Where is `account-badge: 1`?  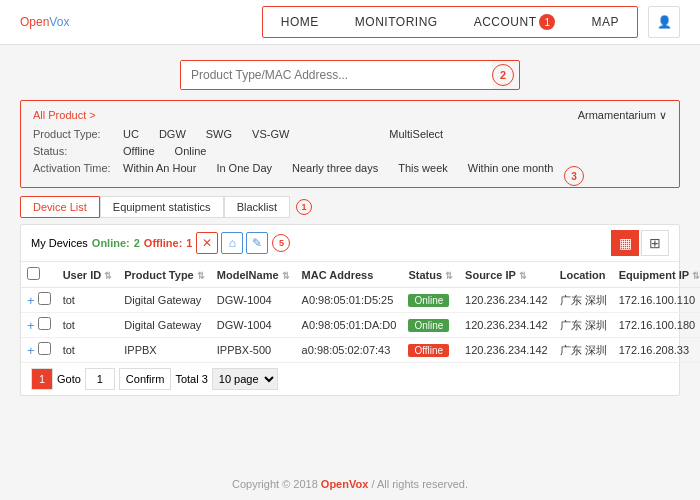
account-badge: 1 is located at coordinates (547, 22).